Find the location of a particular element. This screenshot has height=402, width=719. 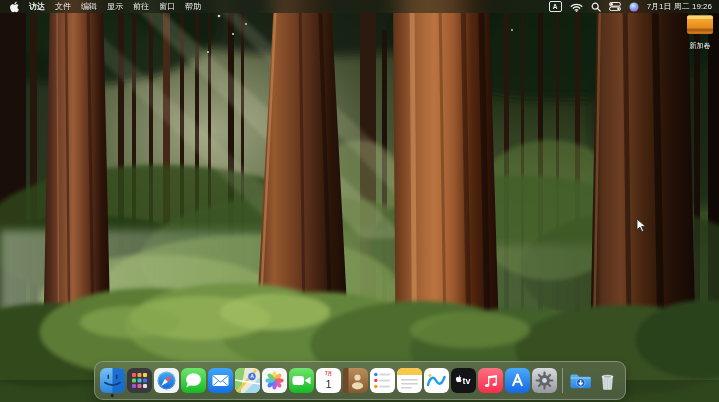

dock-item-appstore is located at coordinates (518, 380).